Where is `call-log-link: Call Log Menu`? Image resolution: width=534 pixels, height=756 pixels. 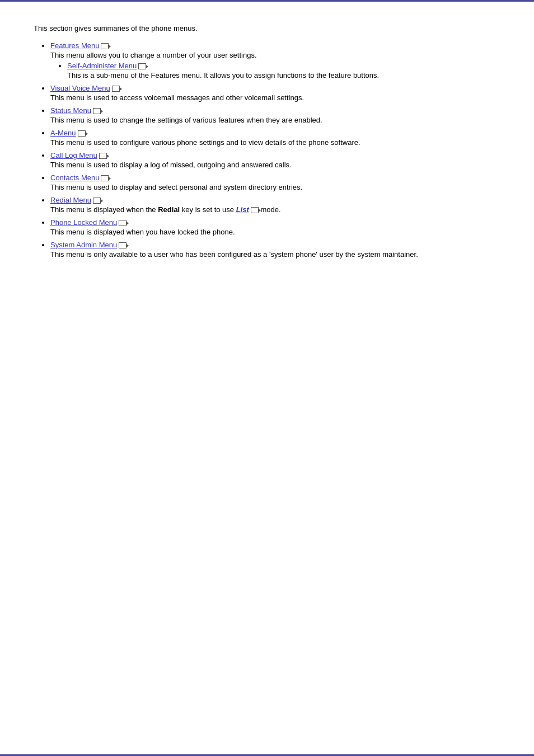 call-log-link: Call Log Menu is located at coordinates (74, 156).